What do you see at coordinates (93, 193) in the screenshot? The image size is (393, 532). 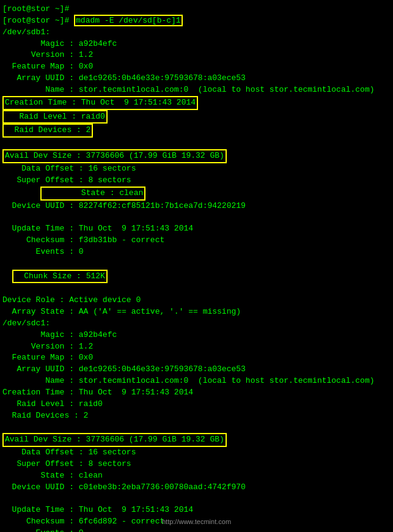 I see `state-highlight-1: State : clean` at bounding box center [93, 193].